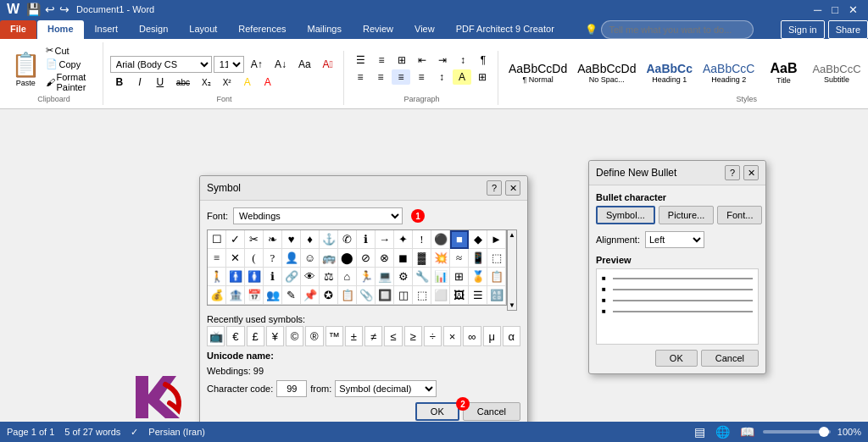 The image size is (868, 442). I want to click on symbol-ok-button: OK, so click(437, 412).